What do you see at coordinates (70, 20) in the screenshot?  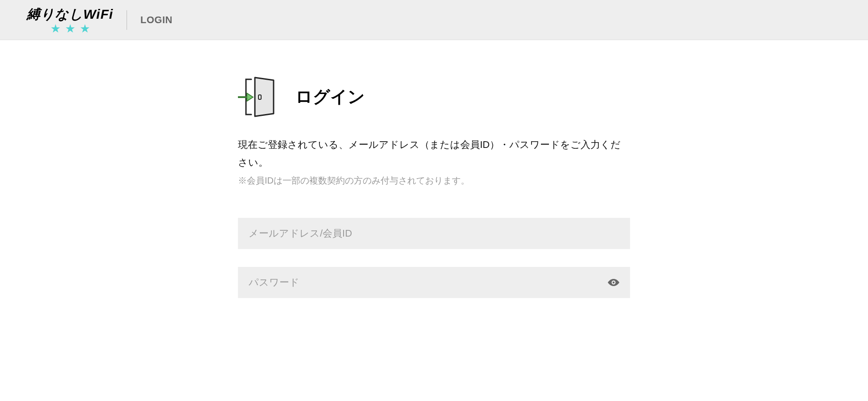 I see `logo: 縛りなしWiFi ★ ★ ★` at bounding box center [70, 20].